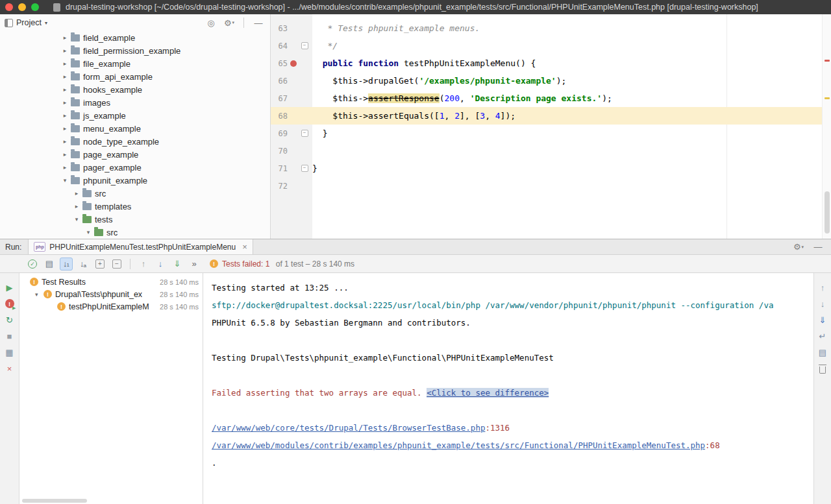 Image resolution: width=831 pixels, height=504 pixels. I want to click on tree-item-form_api_example: ▸form_api_example, so click(135, 77).